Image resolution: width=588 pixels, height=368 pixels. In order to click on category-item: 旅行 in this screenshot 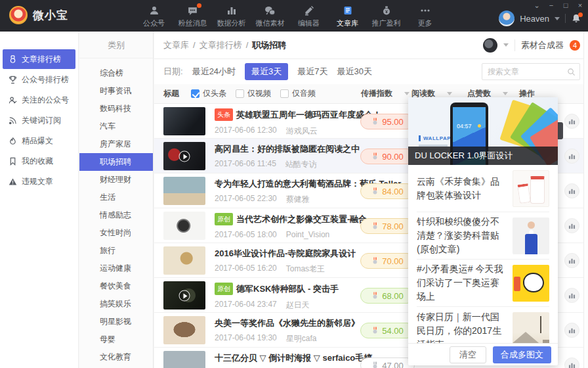, I will do `click(116, 251)`.